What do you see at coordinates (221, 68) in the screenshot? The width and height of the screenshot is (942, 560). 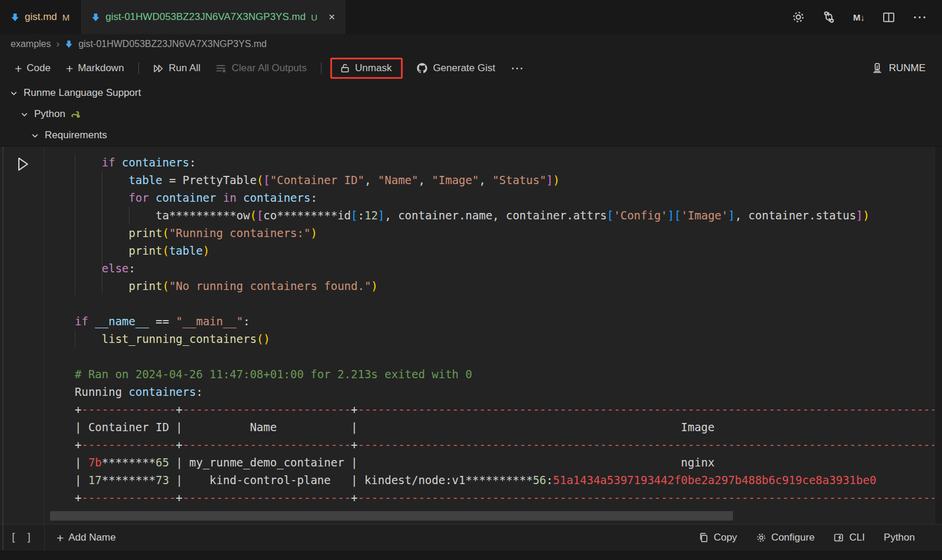 I see `clear-all-outputs-icon` at bounding box center [221, 68].